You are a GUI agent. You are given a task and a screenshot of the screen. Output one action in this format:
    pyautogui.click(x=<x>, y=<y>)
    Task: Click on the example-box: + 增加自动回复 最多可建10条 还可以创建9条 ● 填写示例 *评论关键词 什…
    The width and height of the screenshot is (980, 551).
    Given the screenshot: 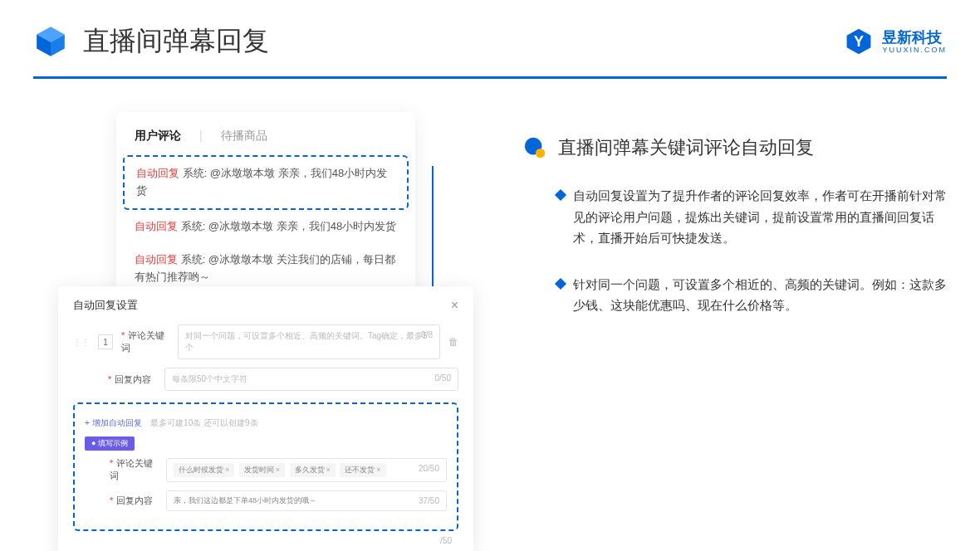 What is the action you would take?
    pyautogui.click(x=266, y=466)
    